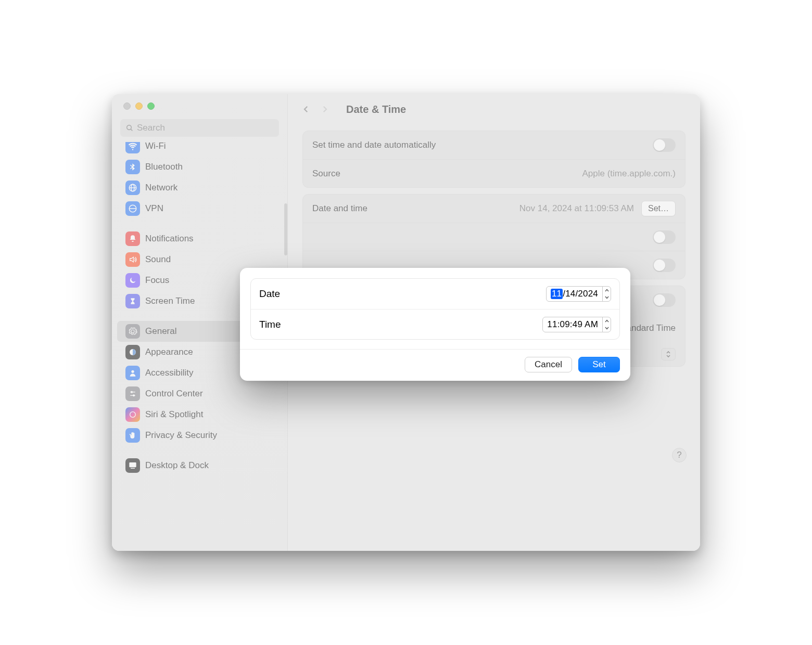 Image resolution: width=812 pixels, height=645 pixels. Describe the element at coordinates (577, 325) in the screenshot. I see `time-stepper: 11:09:49 AM` at that location.